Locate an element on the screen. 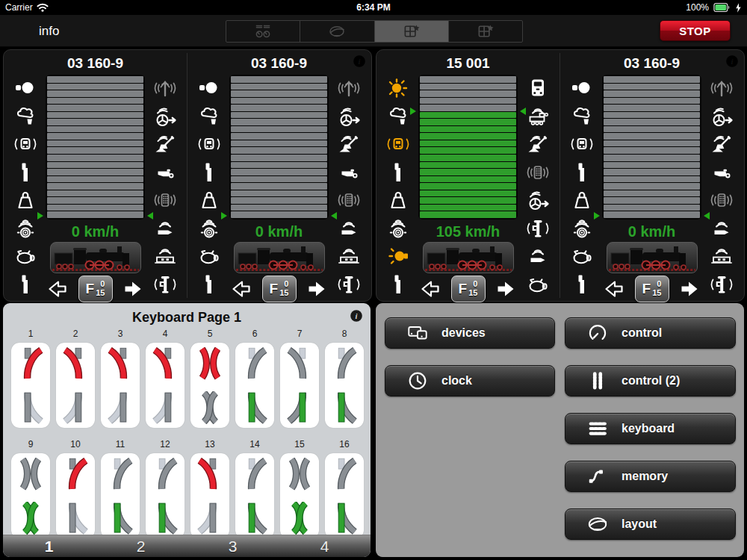 The height and width of the screenshot is (560, 747). keyboard-info-button: i is located at coordinates (356, 316).